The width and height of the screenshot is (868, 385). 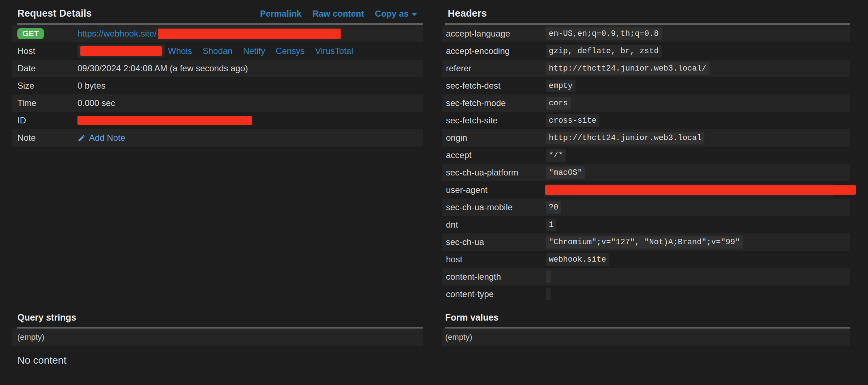 What do you see at coordinates (698, 121) in the screenshot?
I see `header-value-cell: cross-site` at bounding box center [698, 121].